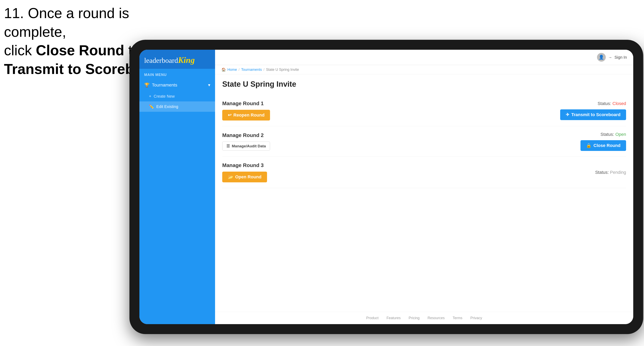  What do you see at coordinates (230, 177) in the screenshot?
I see `folder-icon: 📂` at bounding box center [230, 177].